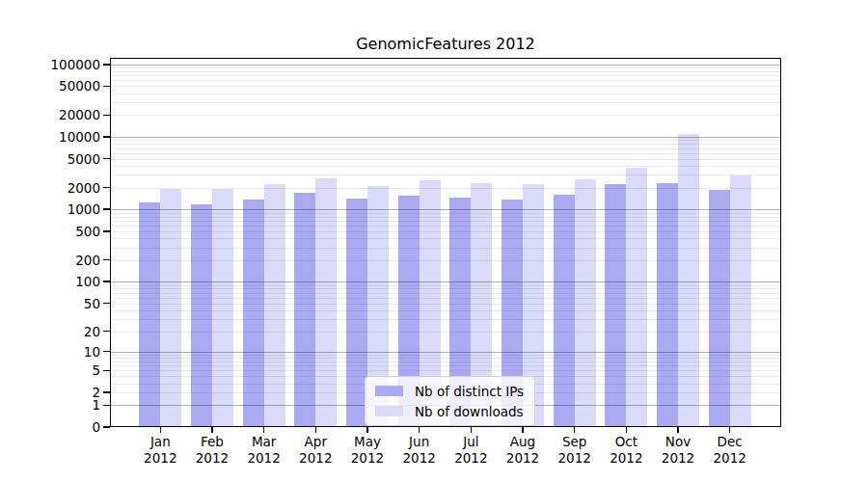 This screenshot has height=482, width=868. I want to click on y-tick-label: 200, so click(50, 260).